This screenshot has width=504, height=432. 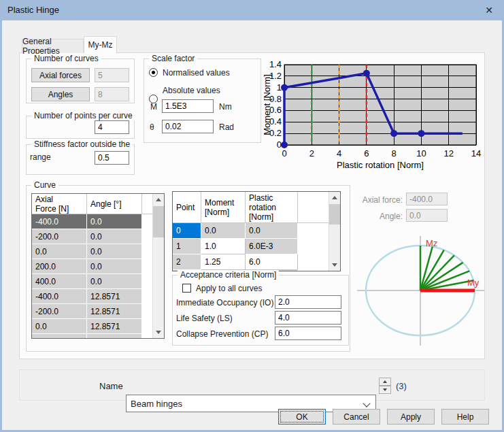 I want to click on tab-label: General Properties, so click(x=53, y=46).